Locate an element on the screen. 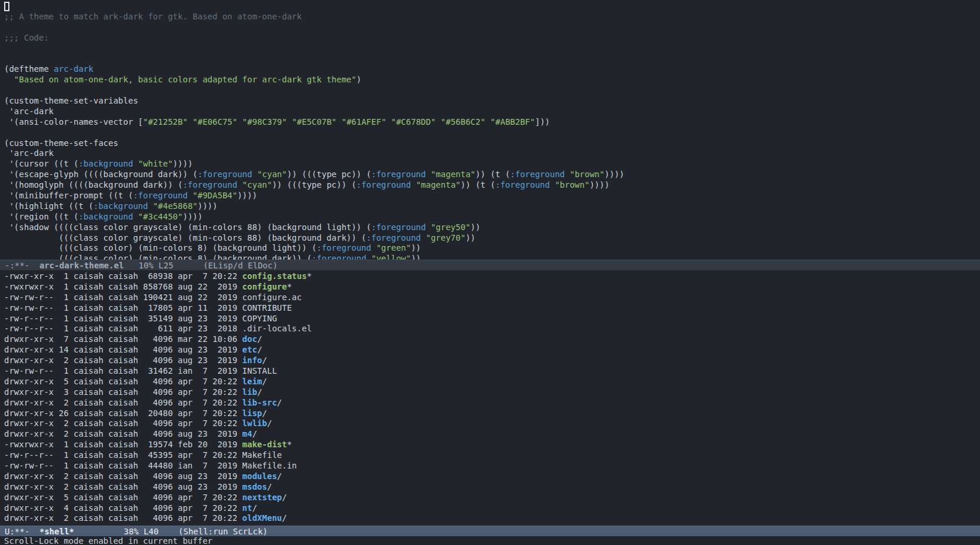 This screenshot has height=545, width=980. code-line: ;;; Code: is located at coordinates (492, 38).